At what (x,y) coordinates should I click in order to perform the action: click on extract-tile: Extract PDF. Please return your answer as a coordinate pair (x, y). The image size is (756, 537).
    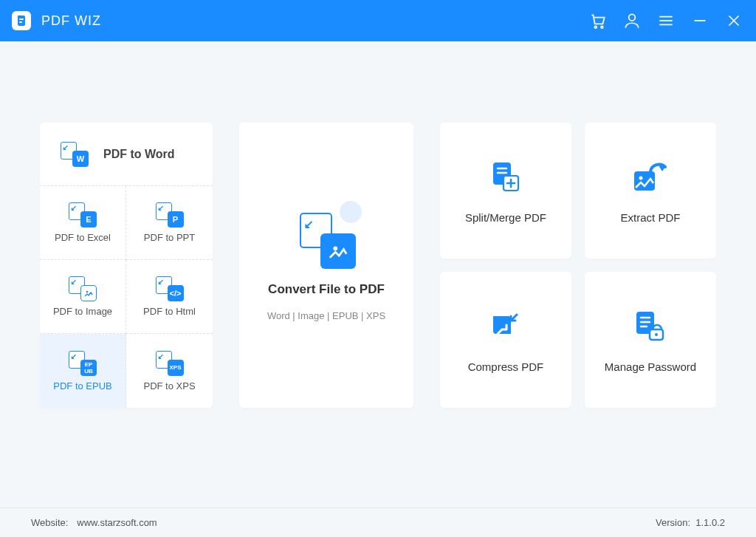
    Looking at the image, I should click on (650, 191).